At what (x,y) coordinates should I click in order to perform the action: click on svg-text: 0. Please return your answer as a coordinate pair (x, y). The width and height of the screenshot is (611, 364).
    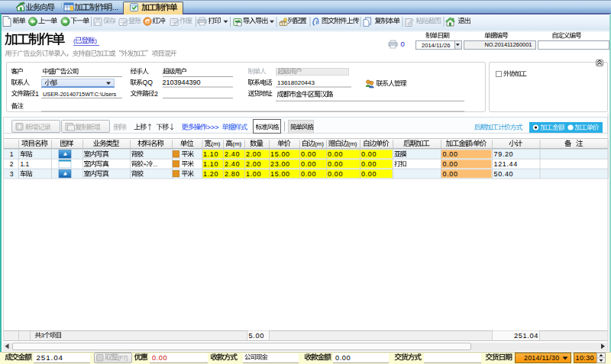
    Looking at the image, I should click on (403, 44).